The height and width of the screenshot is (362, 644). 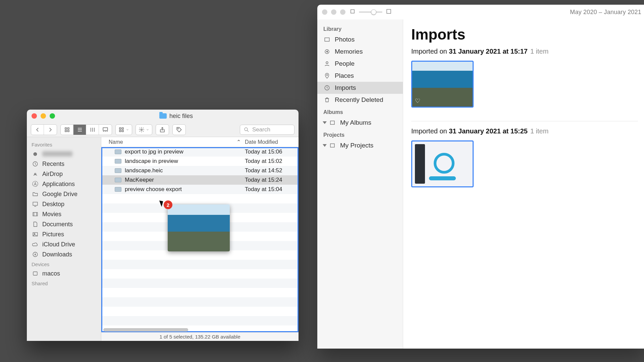 What do you see at coordinates (525, 78) in the screenshot?
I see `import-section: Imported on 31 January 2021 at 15:171 it…` at bounding box center [525, 78].